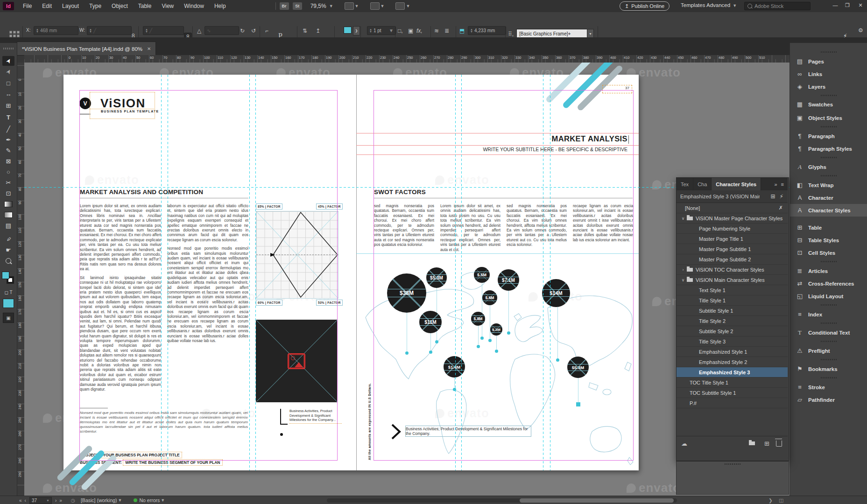 The height and width of the screenshot is (504, 867). I want to click on eyedropper-tool: ✑, so click(8, 239).